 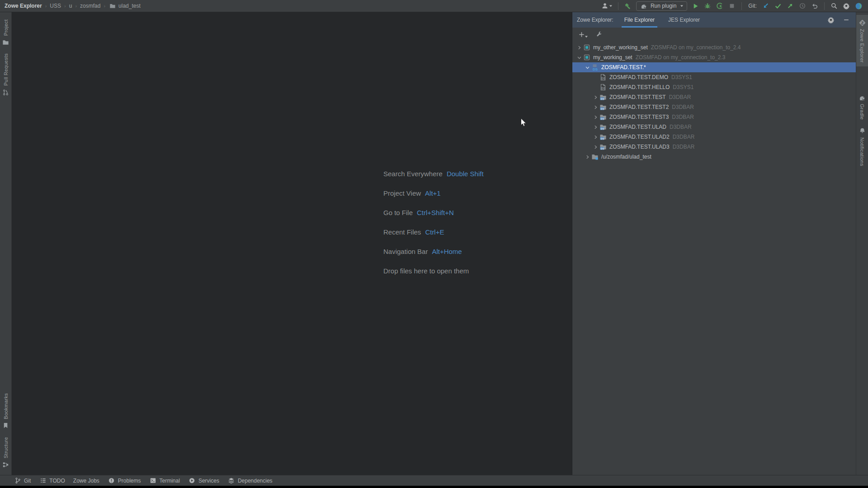 What do you see at coordinates (766, 6) in the screenshot?
I see `git-update-icon` at bounding box center [766, 6].